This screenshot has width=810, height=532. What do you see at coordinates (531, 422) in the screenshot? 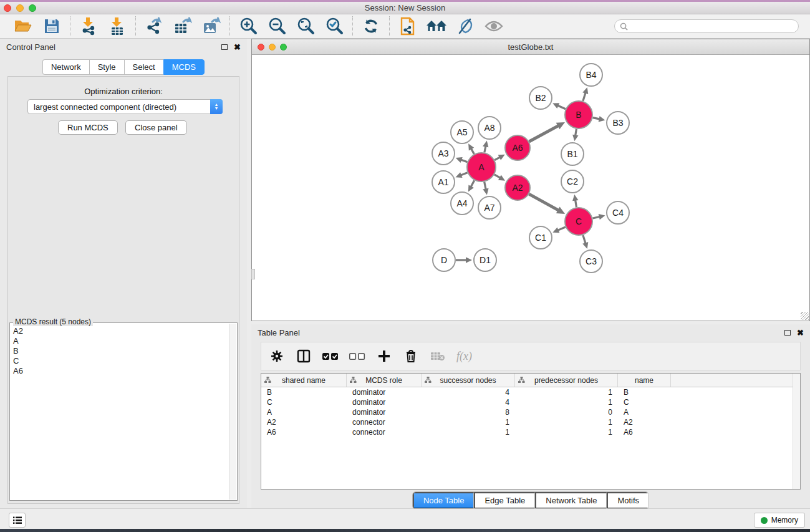
I see `table-row: A2connector11A2` at bounding box center [531, 422].